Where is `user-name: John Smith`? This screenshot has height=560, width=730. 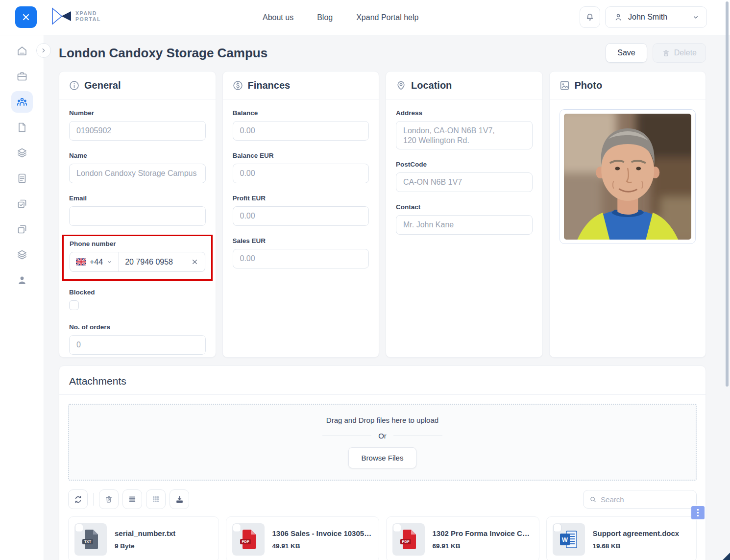 user-name: John Smith is located at coordinates (657, 17).